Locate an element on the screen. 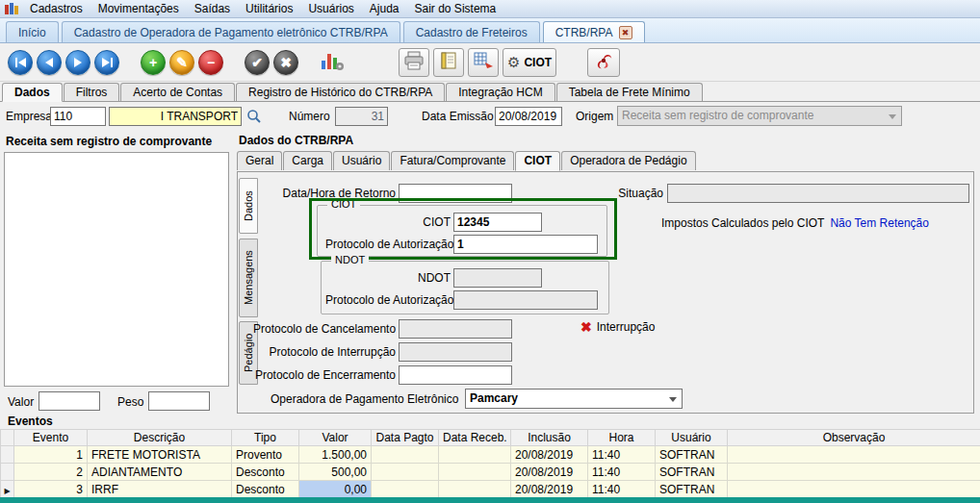 Image resolution: width=980 pixels, height=503 pixels. ndot-field is located at coordinates (498, 278).